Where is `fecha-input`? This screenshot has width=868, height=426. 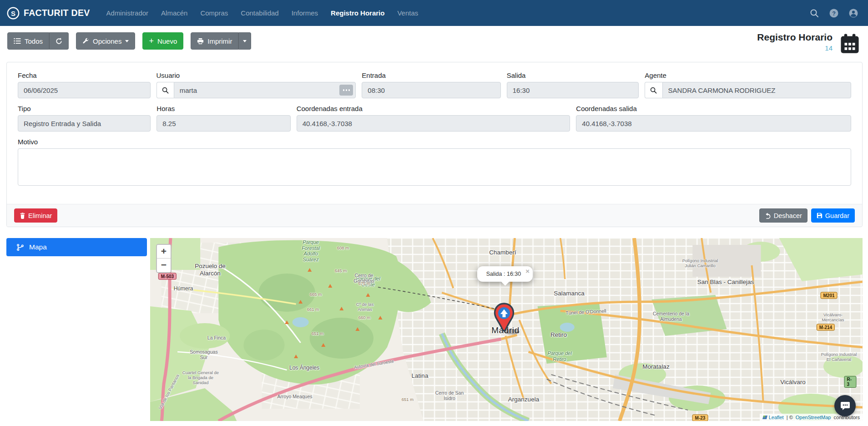 fecha-input is located at coordinates (84, 90).